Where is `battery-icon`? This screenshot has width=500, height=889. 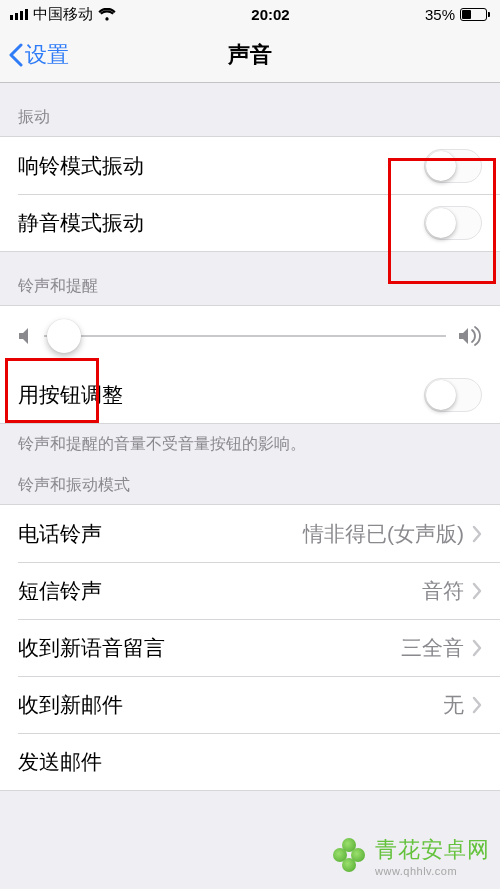
battery-icon is located at coordinates (475, 14).